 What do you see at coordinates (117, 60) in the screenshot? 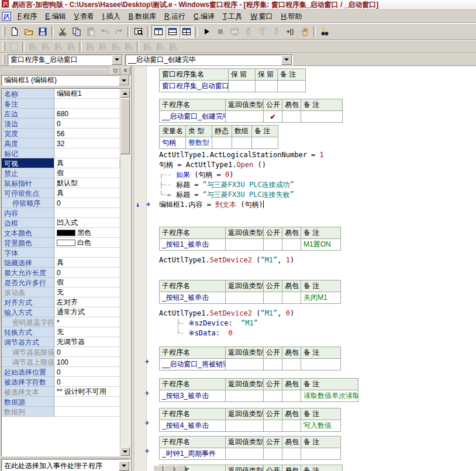
I see `assembly-combo-dropdown` at bounding box center [117, 60].